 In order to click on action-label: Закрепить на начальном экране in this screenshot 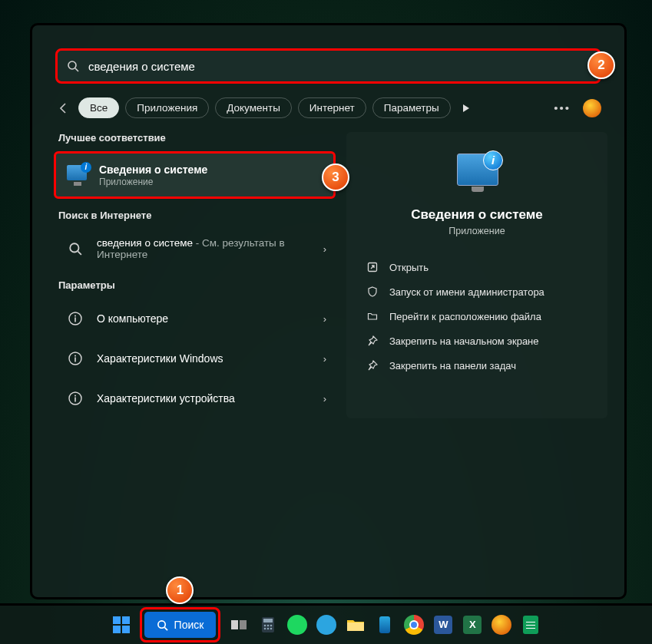, I will do `click(464, 341)`.